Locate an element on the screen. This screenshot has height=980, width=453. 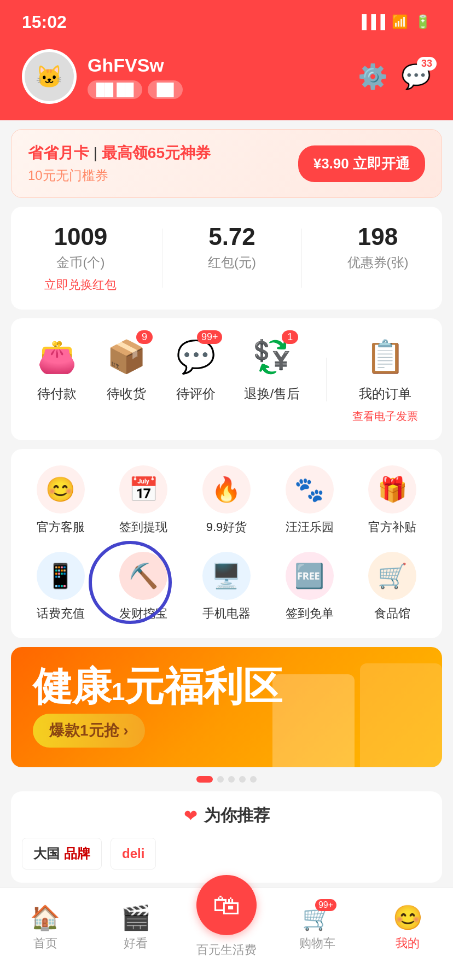
settings-button: ⚙️ is located at coordinates (373, 77).